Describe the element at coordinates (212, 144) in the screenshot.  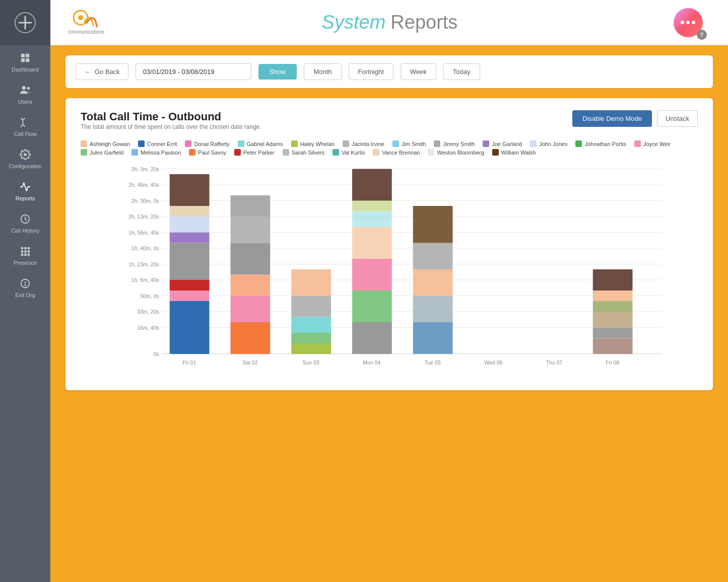
I see `legend-label: Donal Rafferty` at that location.